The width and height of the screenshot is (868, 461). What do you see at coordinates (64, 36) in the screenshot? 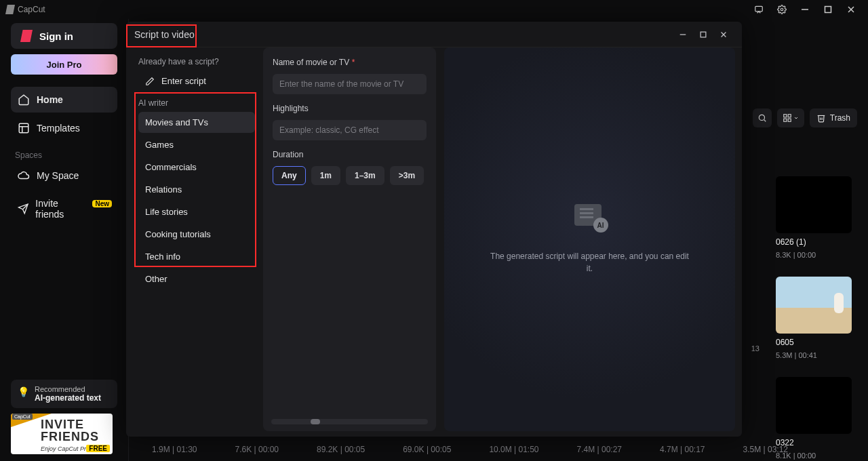
I see `sign-in-button: Sign in` at bounding box center [64, 36].